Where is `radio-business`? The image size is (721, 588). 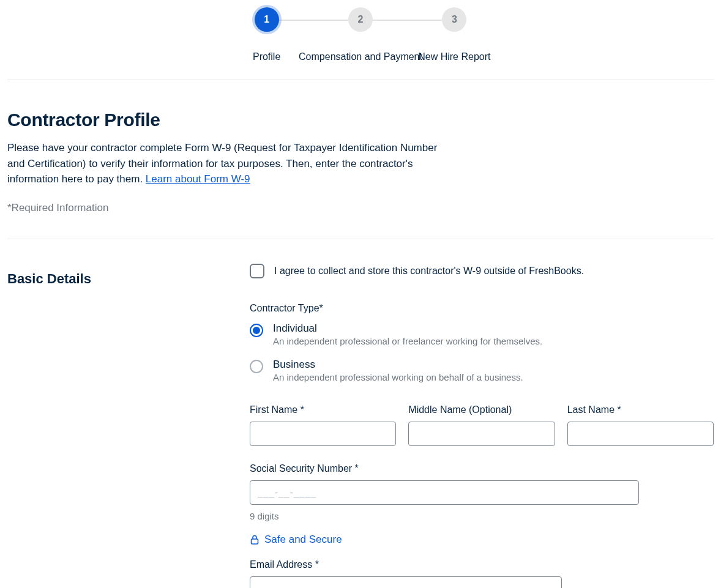 radio-business is located at coordinates (256, 367).